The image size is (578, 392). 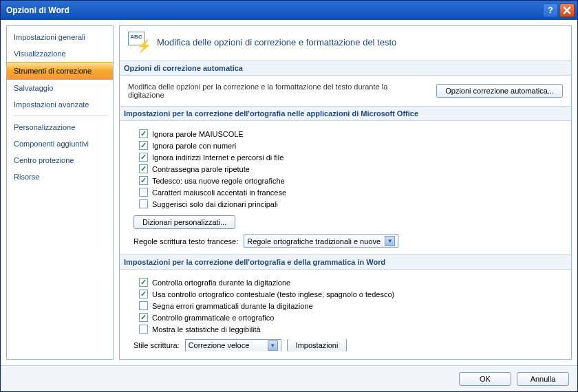 What do you see at coordinates (321, 241) in the screenshot?
I see `french-rules-select: Regole ortografiche tradizionali e nuove…` at bounding box center [321, 241].